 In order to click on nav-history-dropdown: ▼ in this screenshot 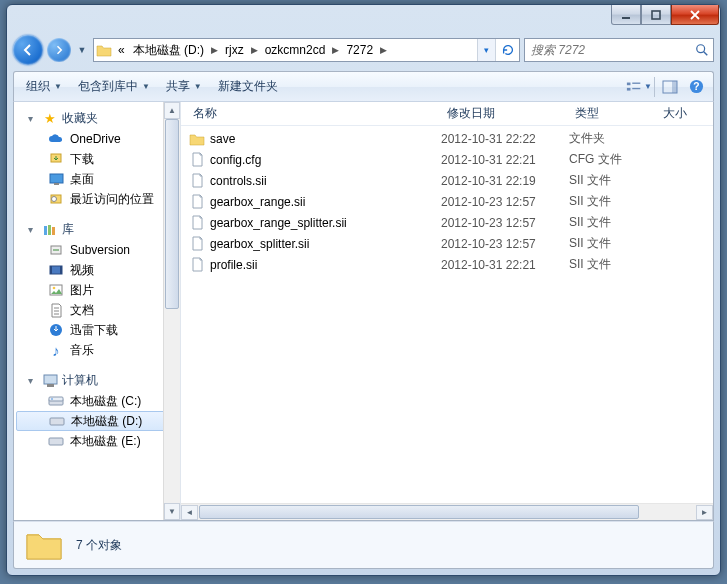, I will do `click(82, 50)`.